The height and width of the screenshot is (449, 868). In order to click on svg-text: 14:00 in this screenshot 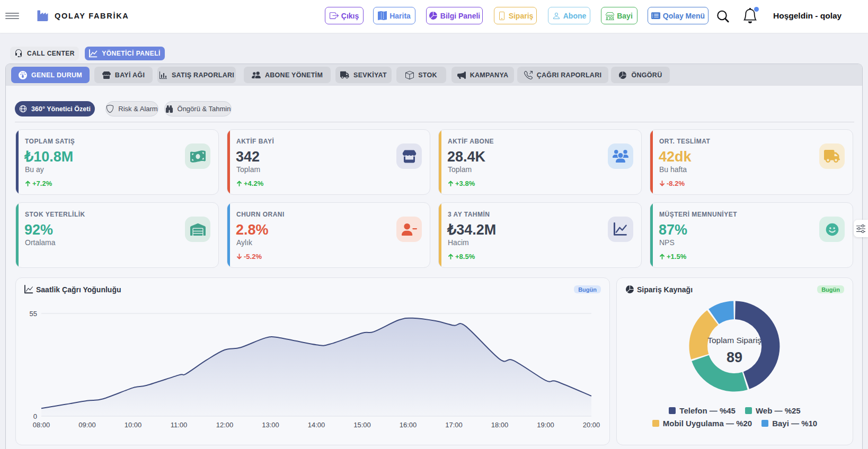, I will do `click(317, 425)`.